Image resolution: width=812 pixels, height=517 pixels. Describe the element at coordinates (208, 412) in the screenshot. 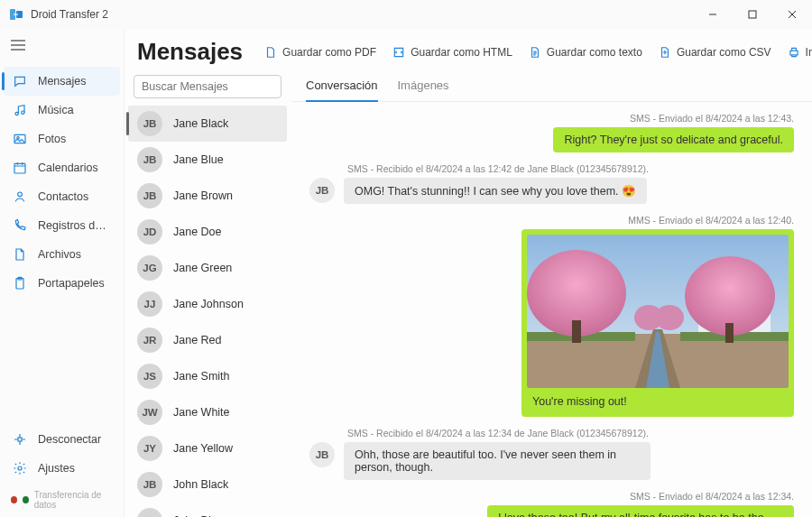

I see `contact-row: JWJane White` at that location.